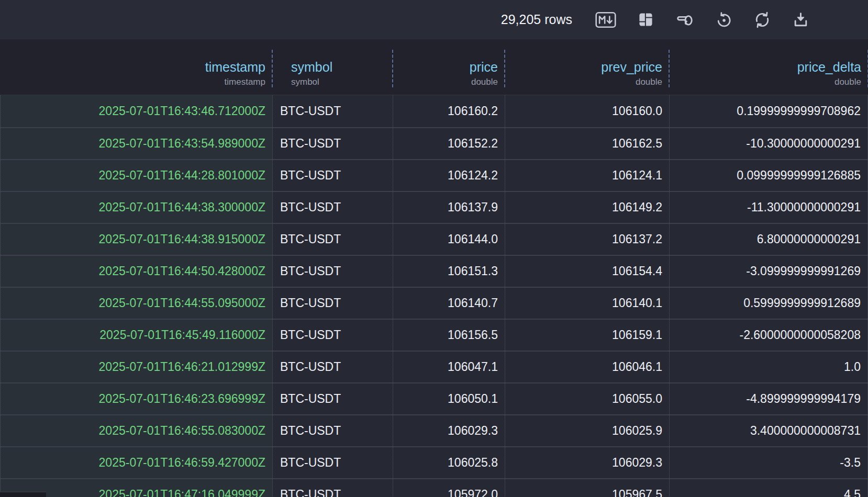 This screenshot has height=497, width=868. What do you see at coordinates (136, 271) in the screenshot?
I see `cell-timestamp: 2025-07-01T16:44:50.428000Z` at bounding box center [136, 271].